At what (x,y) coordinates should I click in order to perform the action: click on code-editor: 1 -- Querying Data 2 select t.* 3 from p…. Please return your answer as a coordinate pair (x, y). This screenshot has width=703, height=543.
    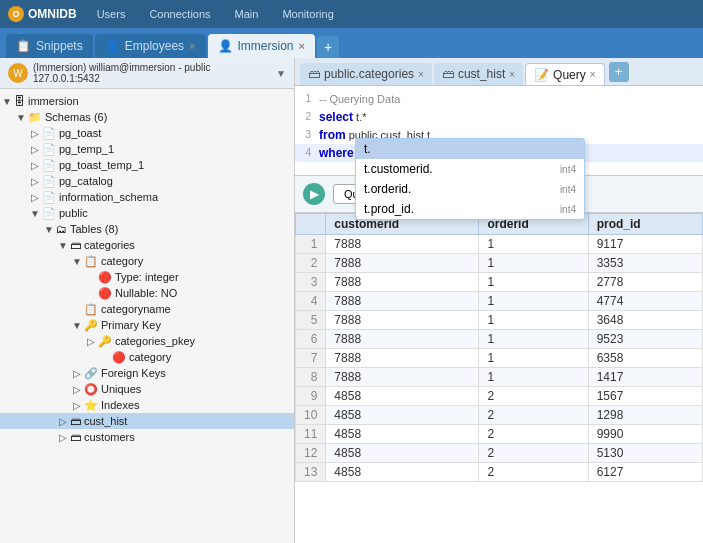
    Looking at the image, I should click on (499, 131).